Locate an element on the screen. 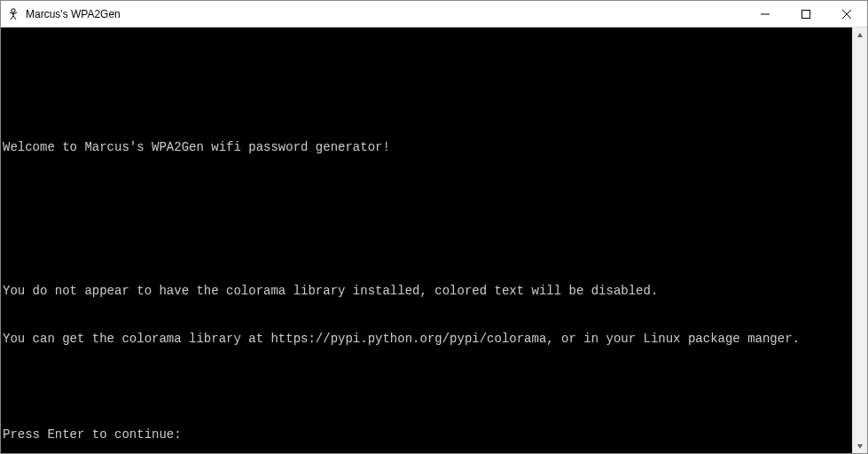 The image size is (868, 454). terminal-line: You can get the colorama library at http… is located at coordinates (426, 339).